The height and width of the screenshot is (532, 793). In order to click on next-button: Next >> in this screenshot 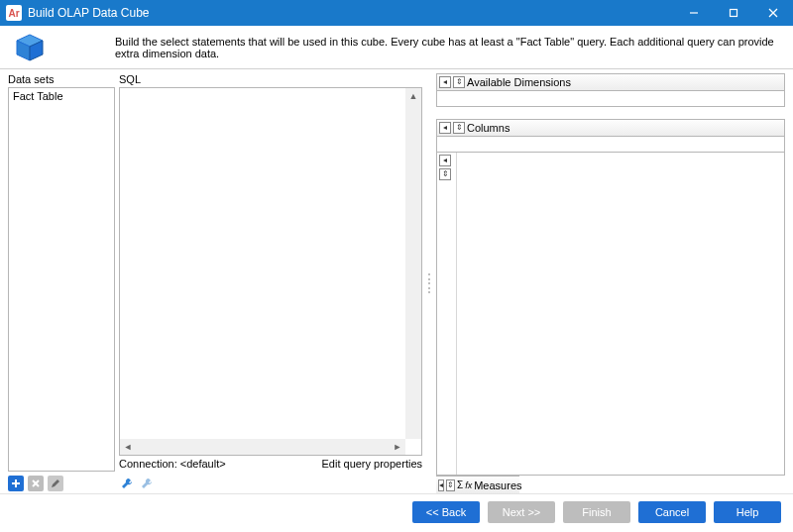, I will do `click(521, 512)`.